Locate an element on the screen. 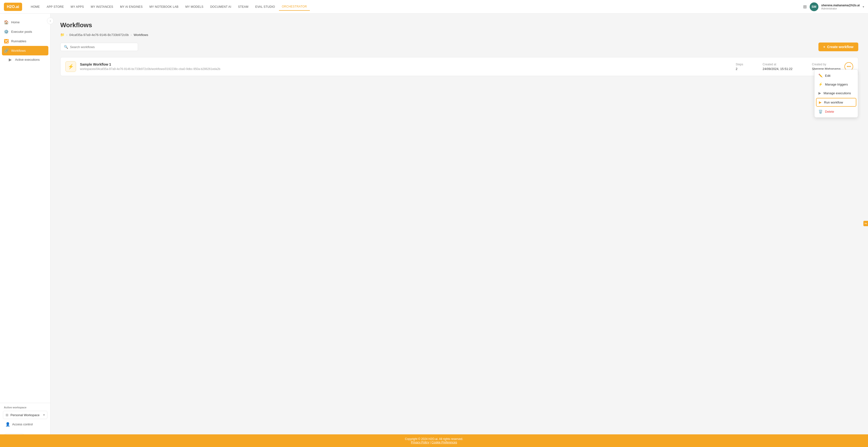  user-name: sherene.mahanama@h2o.ai is located at coordinates (840, 5).